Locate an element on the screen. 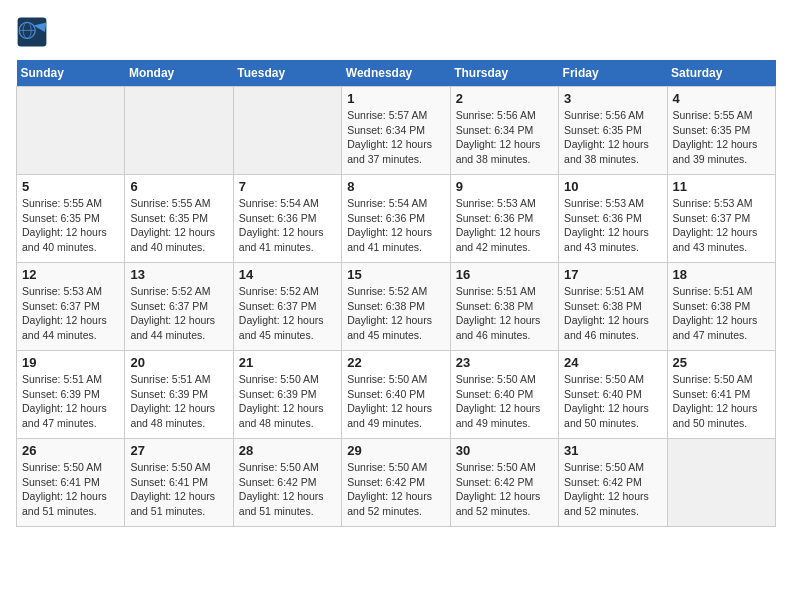 This screenshot has height=612, width=792. day-number: 11 is located at coordinates (722, 186).